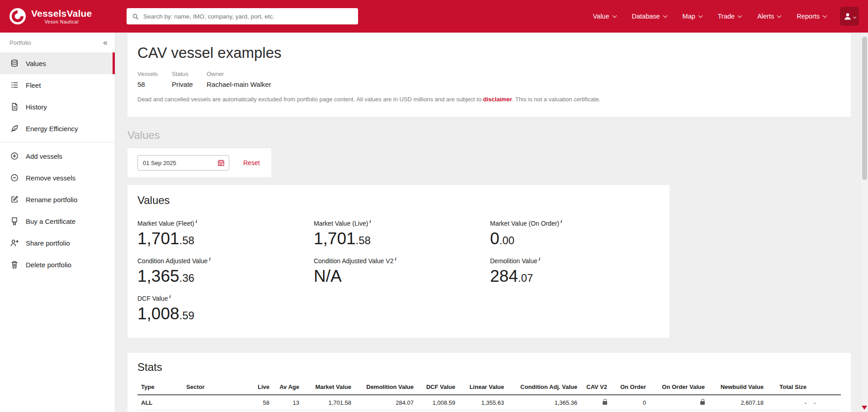  Describe the element at coordinates (849, 16) in the screenshot. I see `user-menu-button` at that location.